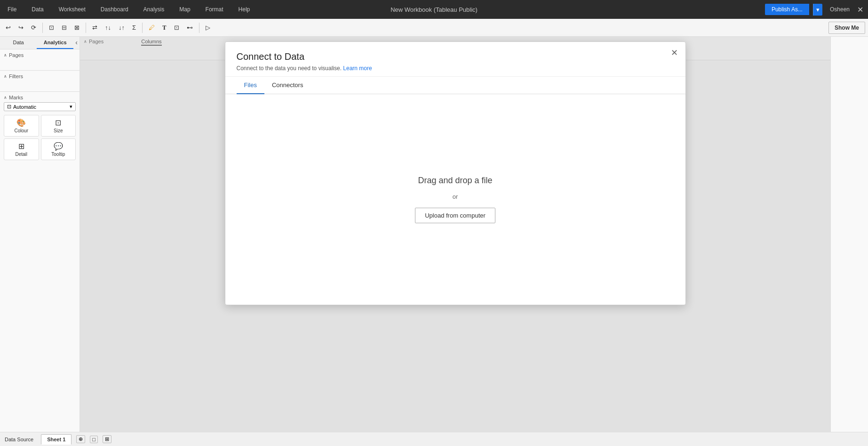 The height and width of the screenshot is (446, 868). What do you see at coordinates (151, 27) in the screenshot?
I see `highlight-button: 🖊` at bounding box center [151, 27].